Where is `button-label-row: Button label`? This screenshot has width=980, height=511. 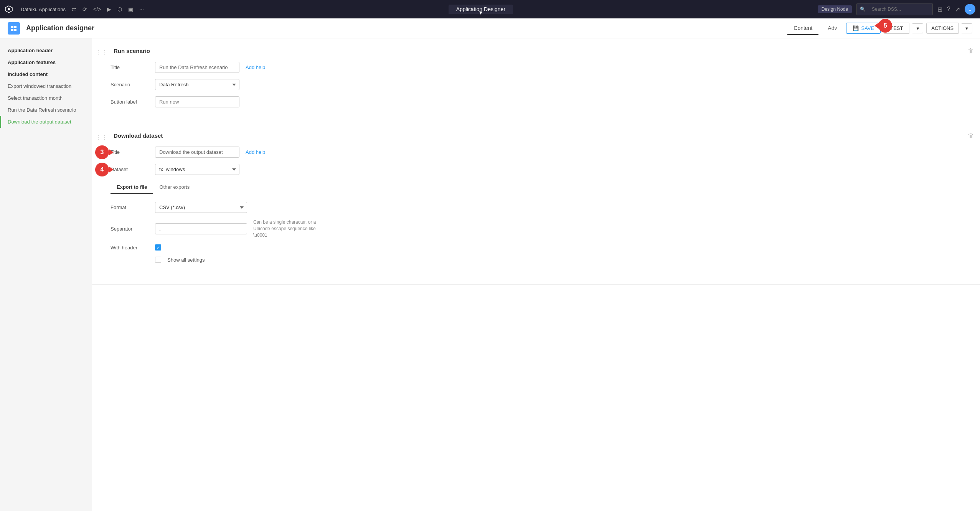
button-label-row: Button label is located at coordinates (539, 102).